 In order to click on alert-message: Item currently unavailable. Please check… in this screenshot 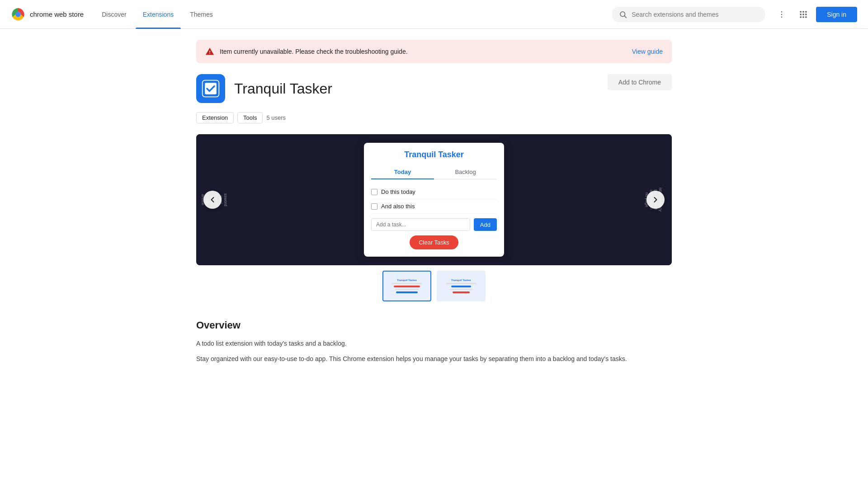, I will do `click(314, 52)`.